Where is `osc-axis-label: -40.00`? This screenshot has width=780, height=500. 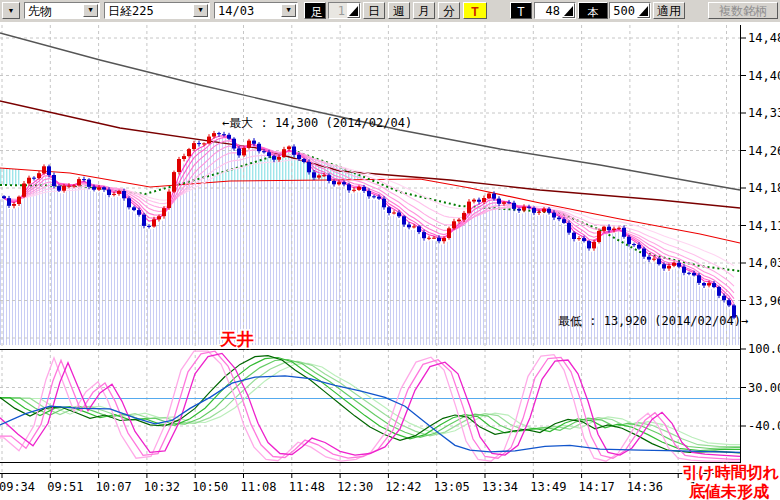
osc-axis-label: -40.00 is located at coordinates (764, 426).